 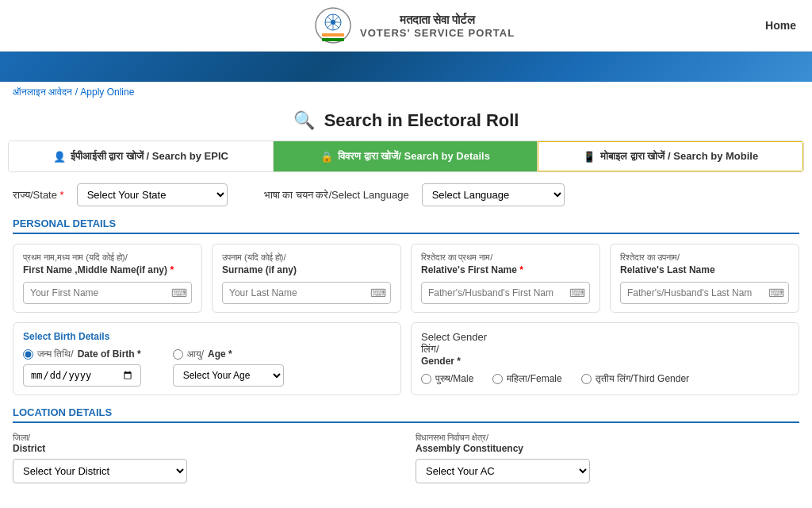 What do you see at coordinates (605, 361) in the screenshot?
I see `gender-english-label-row: Gender *` at bounding box center [605, 361].